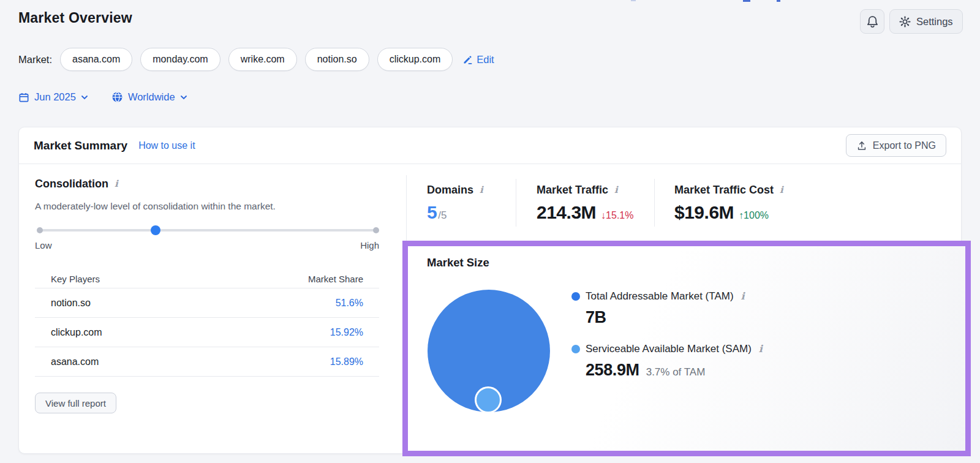 The width and height of the screenshot is (980, 463). What do you see at coordinates (478, 60) in the screenshot?
I see `edit-market-link: Edit` at bounding box center [478, 60].